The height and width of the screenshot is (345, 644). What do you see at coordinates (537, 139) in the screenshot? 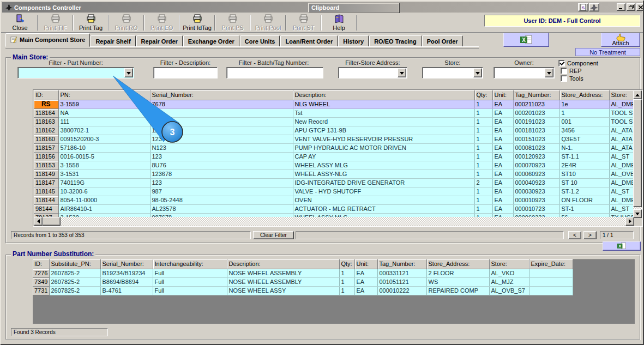
I see `data-cell: 000151023` at bounding box center [537, 139].